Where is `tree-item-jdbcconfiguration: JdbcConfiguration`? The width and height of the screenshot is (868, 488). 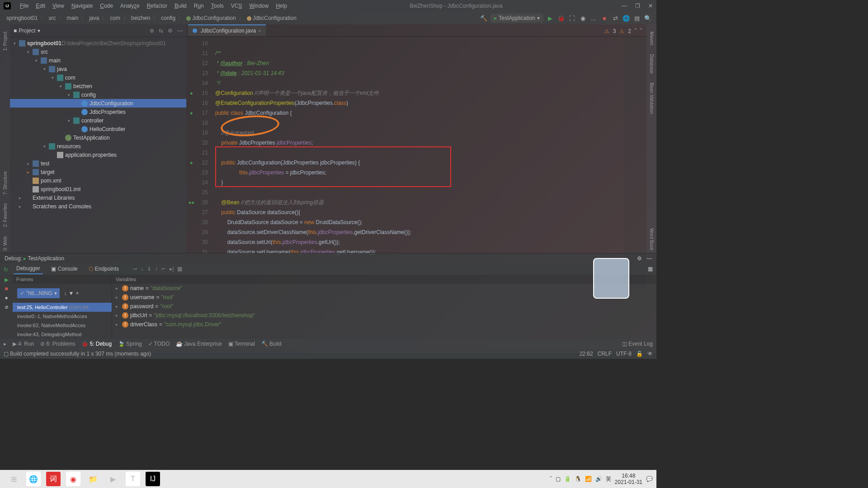
tree-item-jdbcconfiguration: JdbcConfiguration is located at coordinates (98, 103).